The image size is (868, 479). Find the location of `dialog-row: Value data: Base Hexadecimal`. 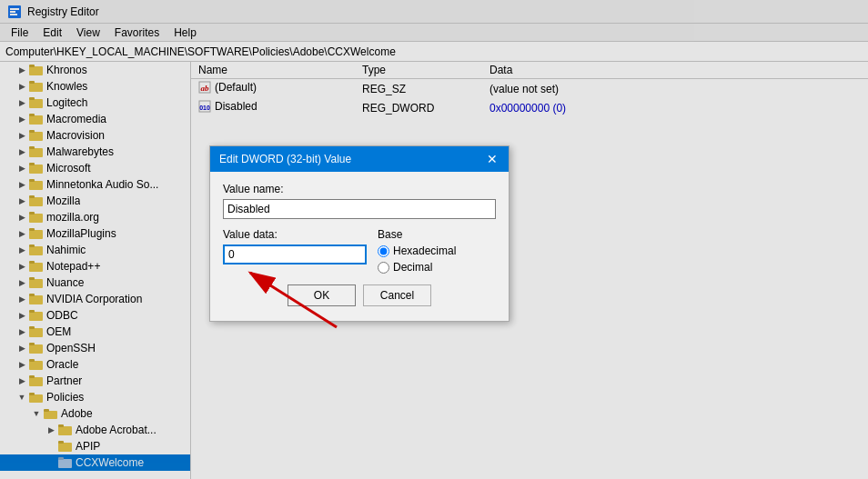

dialog-row: Value data: Base Hexadecimal is located at coordinates (359, 251).